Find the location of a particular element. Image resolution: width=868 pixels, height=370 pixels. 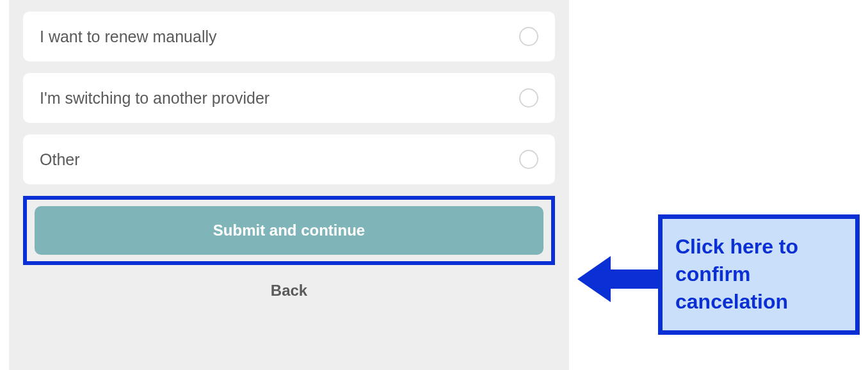

option-switching-provider: I'm switching to another provider is located at coordinates (289, 98).